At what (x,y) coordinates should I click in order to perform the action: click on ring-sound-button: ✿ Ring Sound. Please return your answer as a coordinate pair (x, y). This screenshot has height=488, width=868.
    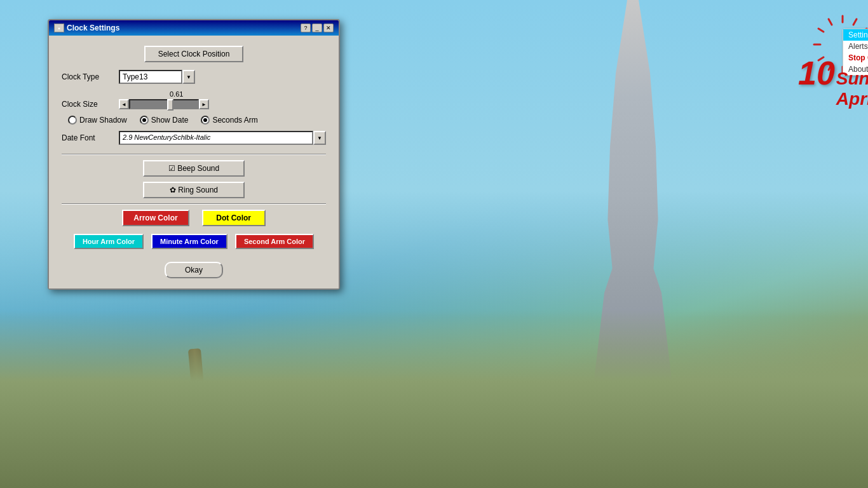
    Looking at the image, I should click on (194, 190).